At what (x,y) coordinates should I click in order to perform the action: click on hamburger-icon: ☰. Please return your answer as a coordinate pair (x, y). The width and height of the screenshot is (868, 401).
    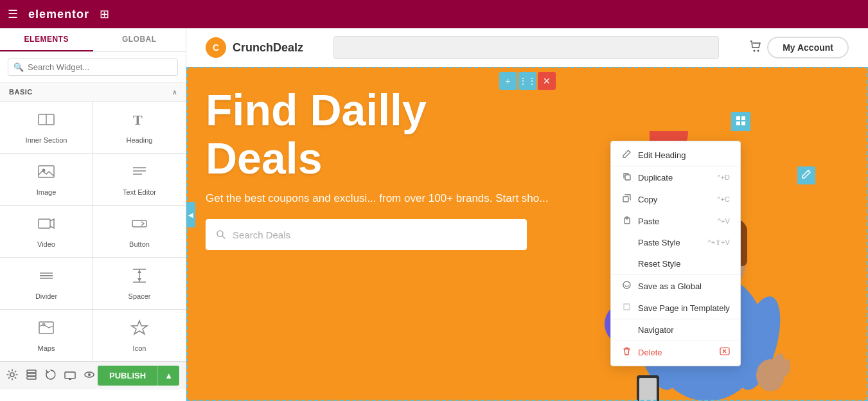
    Looking at the image, I should click on (13, 14).